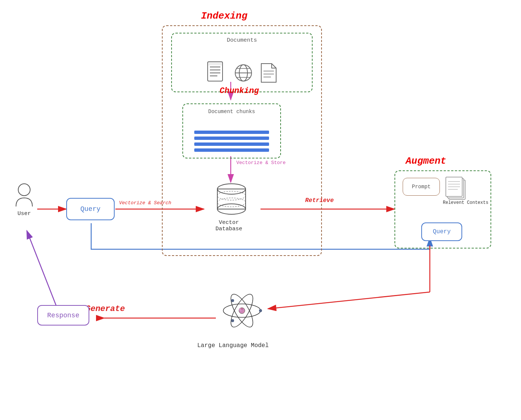 The image size is (521, 420). I want to click on llm-label: Large Language Model, so click(233, 346).